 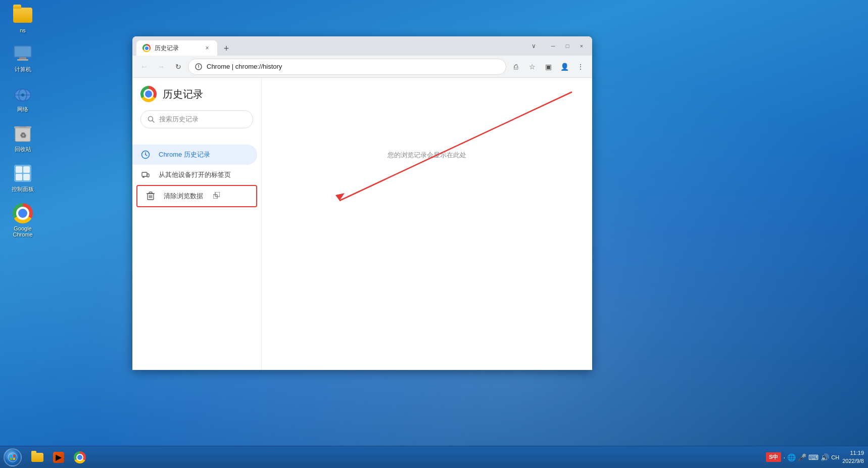 I want to click on taskbar-item-media: ▶, so click(x=59, y=457).